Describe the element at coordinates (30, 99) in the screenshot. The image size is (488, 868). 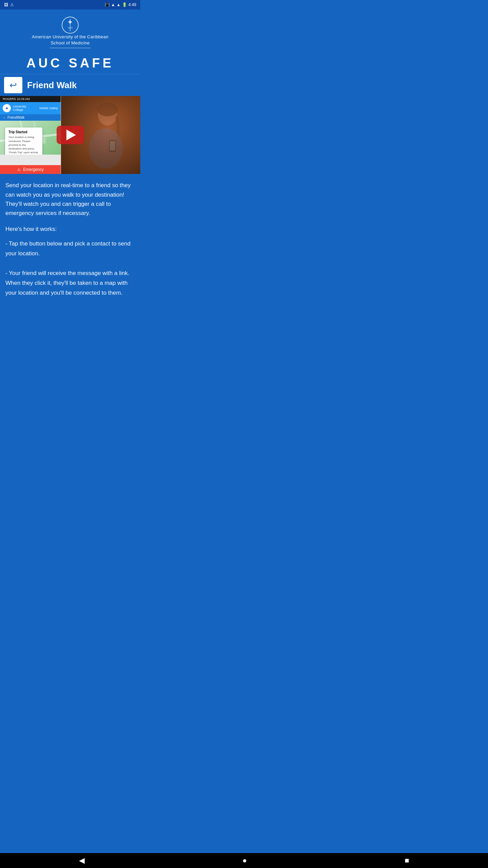
I see `phone-status-bar: ROGERS 10:29 AM` at that location.